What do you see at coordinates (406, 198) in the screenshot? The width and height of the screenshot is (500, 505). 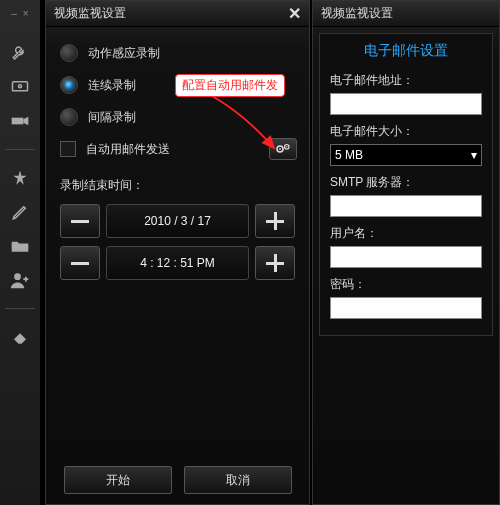 I see `field-smtp: SMTP 服务器：` at bounding box center [406, 198].